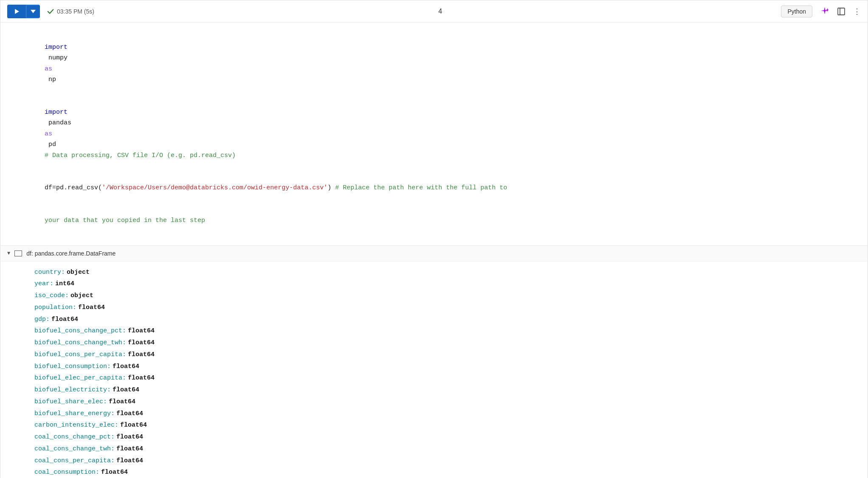  Describe the element at coordinates (434, 254) in the screenshot. I see `output-header: ▼ df: pandas.core.frame.DataFrame` at that location.